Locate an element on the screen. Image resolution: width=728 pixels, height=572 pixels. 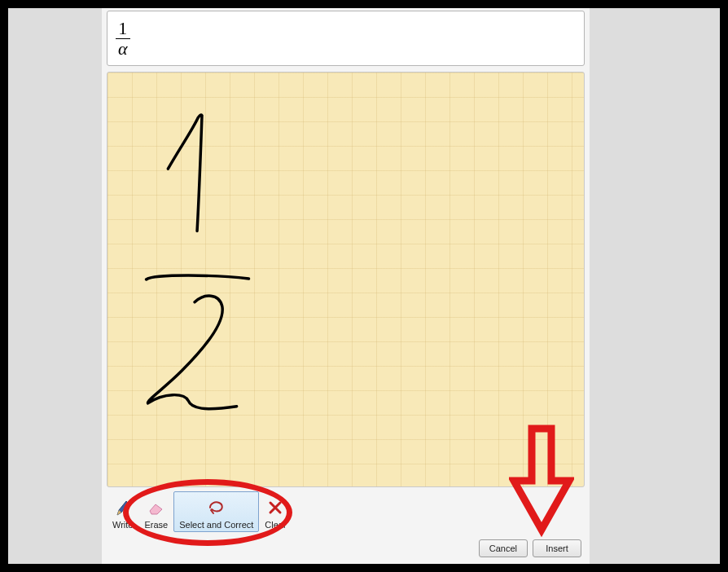
fraction-denominator: α is located at coordinates (123, 49).